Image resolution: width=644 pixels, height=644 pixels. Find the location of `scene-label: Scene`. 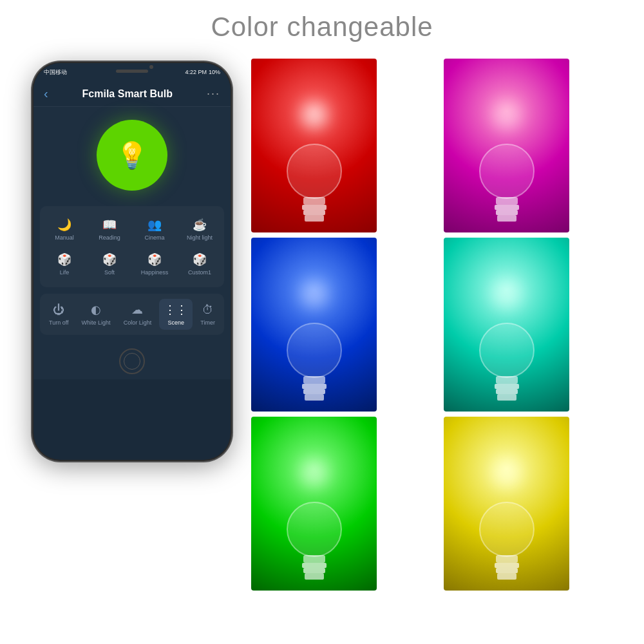

scene-label: Scene is located at coordinates (176, 323).